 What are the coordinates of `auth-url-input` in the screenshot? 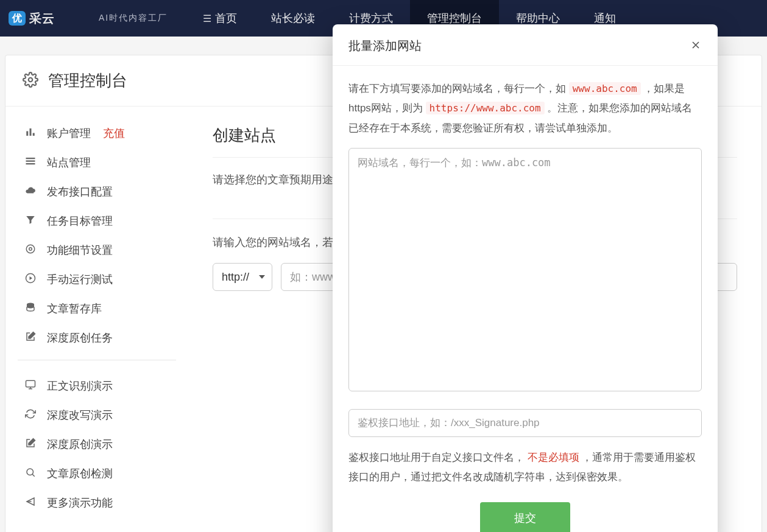 It's located at (525, 423).